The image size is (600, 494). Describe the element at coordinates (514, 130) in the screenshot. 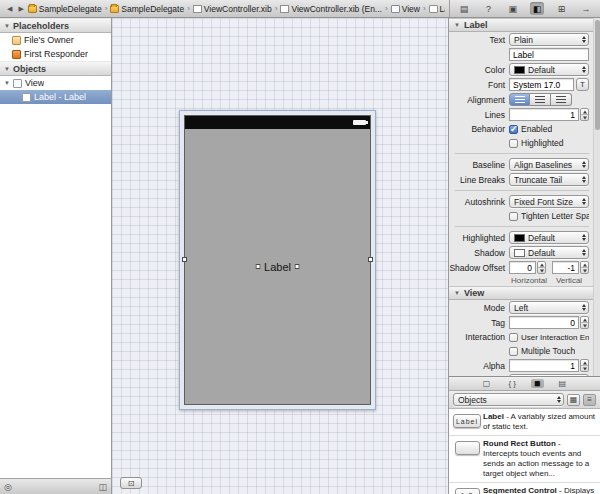

I see `enabled-checkbox` at that location.